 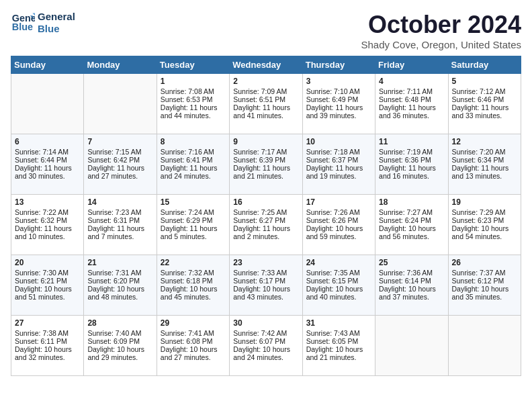 What do you see at coordinates (266, 104) in the screenshot?
I see `calendar-cell: 2 Sunrise: 7:09 AM Sunset: 6:51 PM Dayli…` at bounding box center [266, 104].